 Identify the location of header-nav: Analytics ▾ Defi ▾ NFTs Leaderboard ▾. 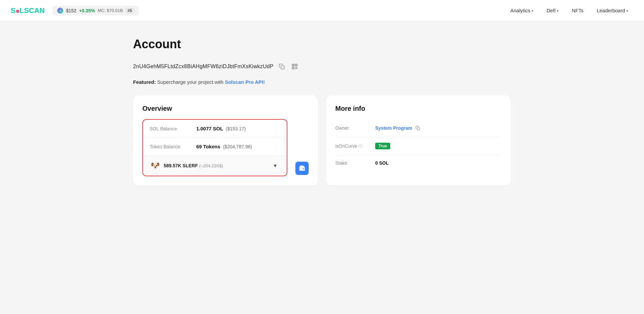
(569, 11).